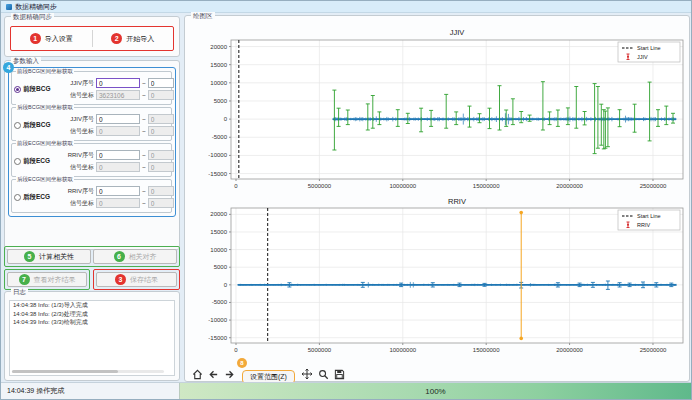  I want to click on pan-icon, so click(308, 374).